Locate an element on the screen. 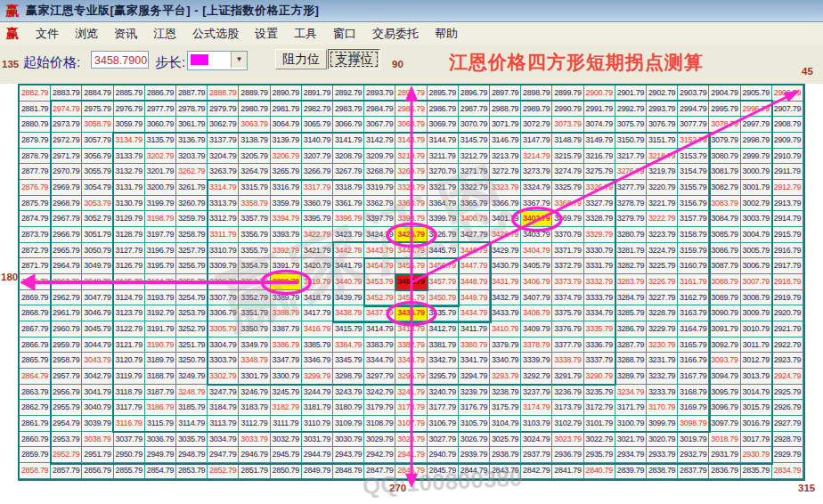  grid-cell: 3436.79 is located at coordinates (412, 313).